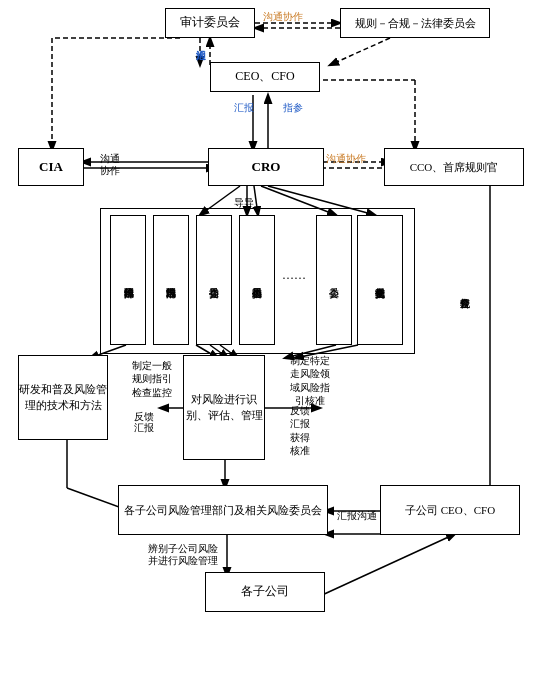 Image resolution: width=550 pixels, height=673 pixels. Describe the element at coordinates (63, 398) in the screenshot. I see `tech-method-box: 研发和普及风险管理的技术和方法` at that location.